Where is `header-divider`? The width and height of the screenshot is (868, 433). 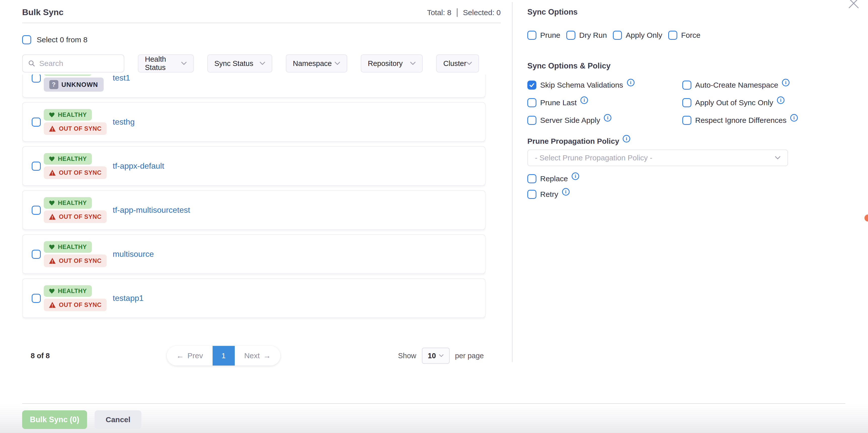
header-divider is located at coordinates (261, 23).